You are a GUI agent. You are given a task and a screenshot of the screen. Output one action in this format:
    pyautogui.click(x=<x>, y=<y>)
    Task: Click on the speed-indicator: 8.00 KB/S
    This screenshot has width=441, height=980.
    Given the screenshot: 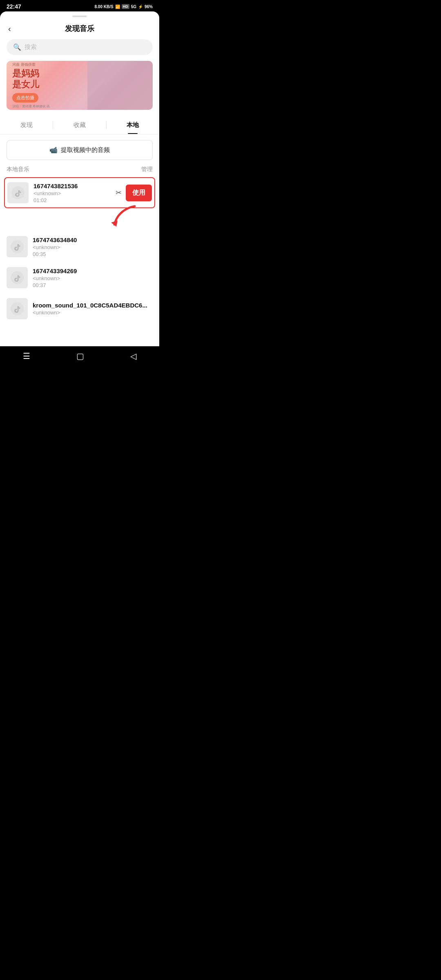 What is the action you would take?
    pyautogui.click(x=104, y=7)
    